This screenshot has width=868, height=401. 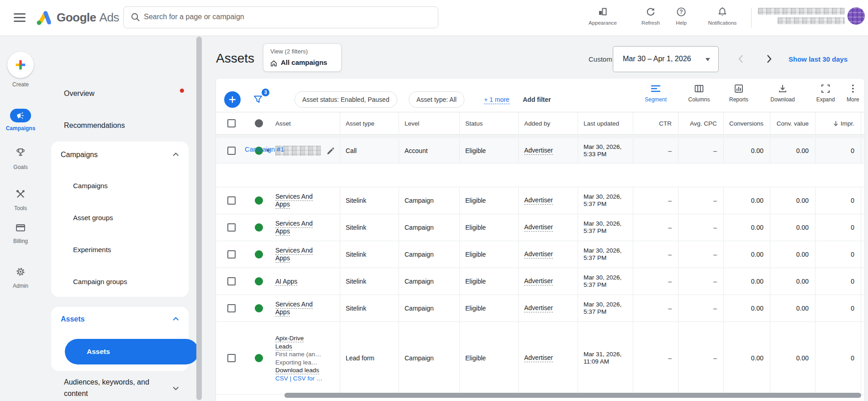 I want to click on nav-scrollbar, so click(x=199, y=218).